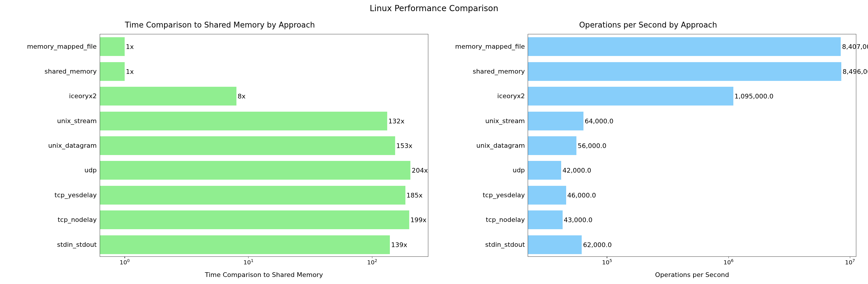 The height and width of the screenshot is (284, 868). I want to click on panel-right-title: Operations per Second by Approach, so click(648, 25).